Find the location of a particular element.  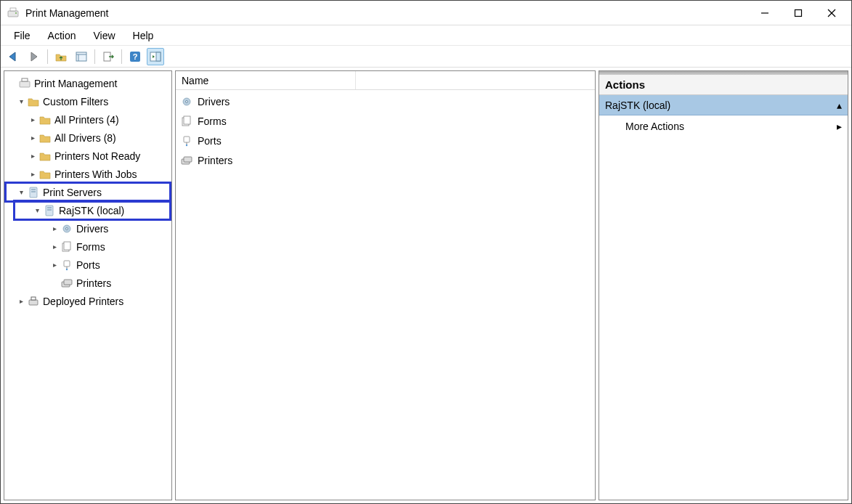

printer-icon is located at coordinates (33, 301).